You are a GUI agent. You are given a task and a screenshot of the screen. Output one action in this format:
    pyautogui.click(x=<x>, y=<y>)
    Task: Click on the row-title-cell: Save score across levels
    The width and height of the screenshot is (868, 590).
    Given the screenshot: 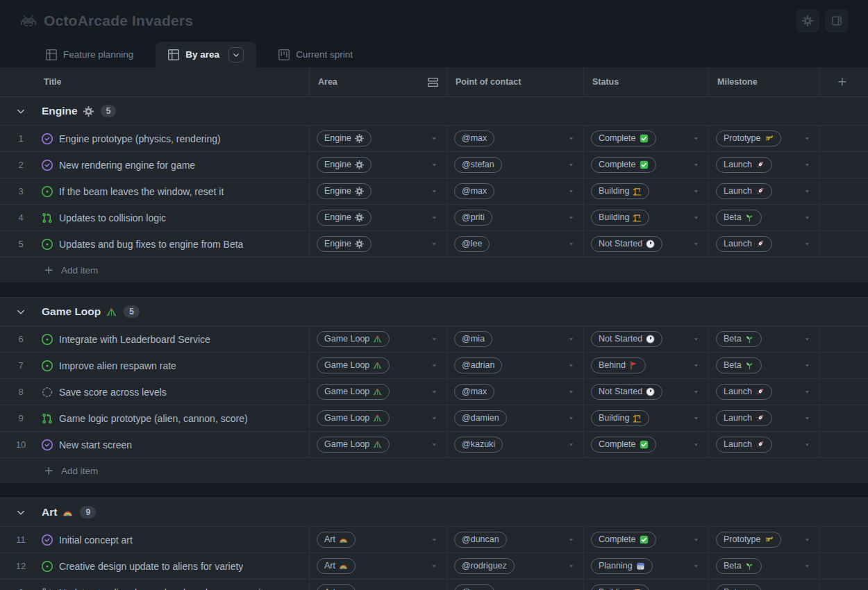 What is the action you would take?
    pyautogui.click(x=175, y=391)
    